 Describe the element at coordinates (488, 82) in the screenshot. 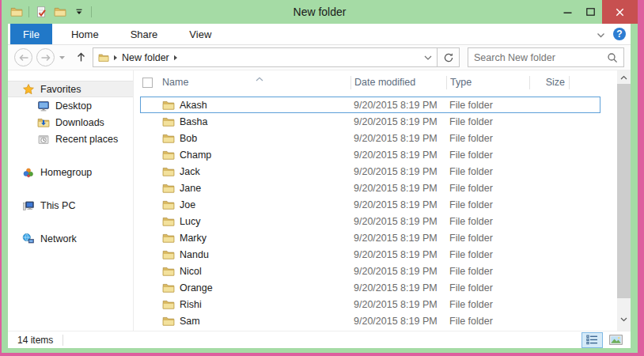

I see `column-header-type: Type` at that location.